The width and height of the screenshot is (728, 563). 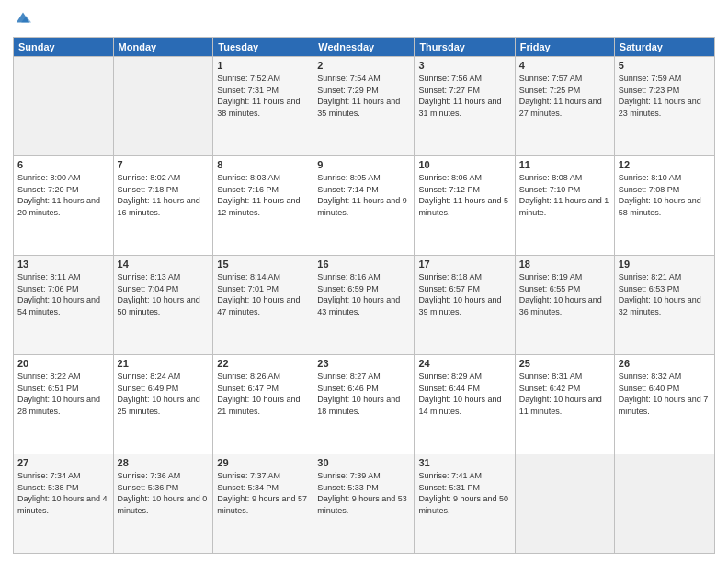 What do you see at coordinates (665, 294) in the screenshot?
I see `day-info: Sunrise: 8:21 AMSunset: 6:53 PMDaylight:…` at bounding box center [665, 294].